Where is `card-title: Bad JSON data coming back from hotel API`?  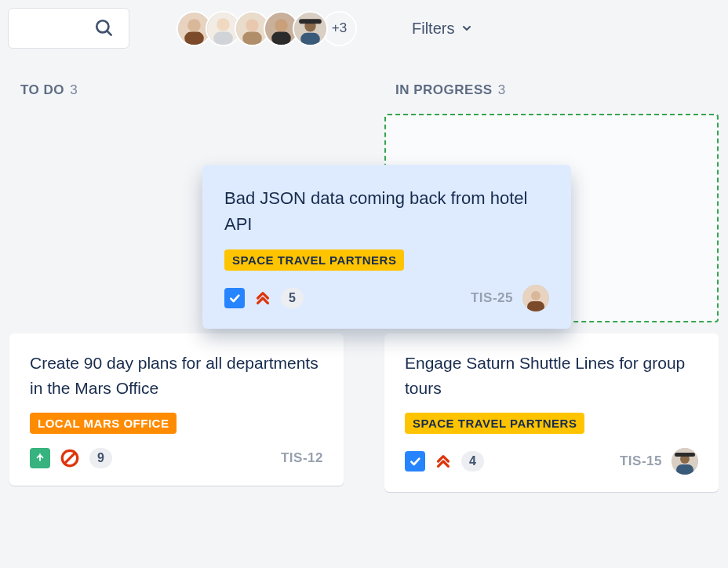 card-title: Bad JSON data coming back from hotel API is located at coordinates (387, 211).